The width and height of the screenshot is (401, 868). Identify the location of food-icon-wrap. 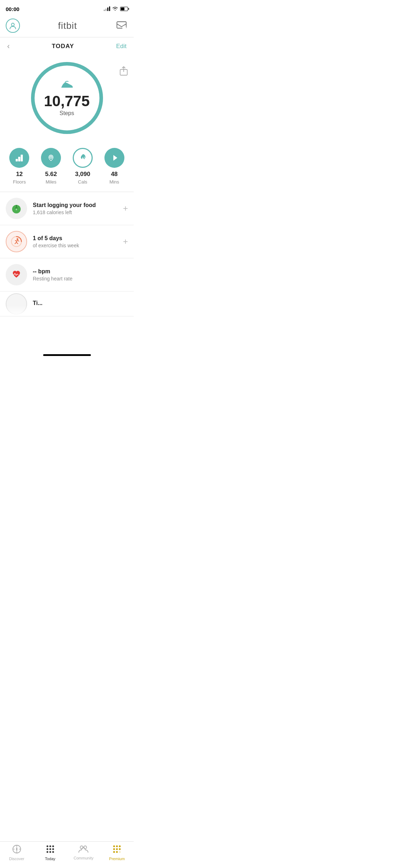
(16, 208).